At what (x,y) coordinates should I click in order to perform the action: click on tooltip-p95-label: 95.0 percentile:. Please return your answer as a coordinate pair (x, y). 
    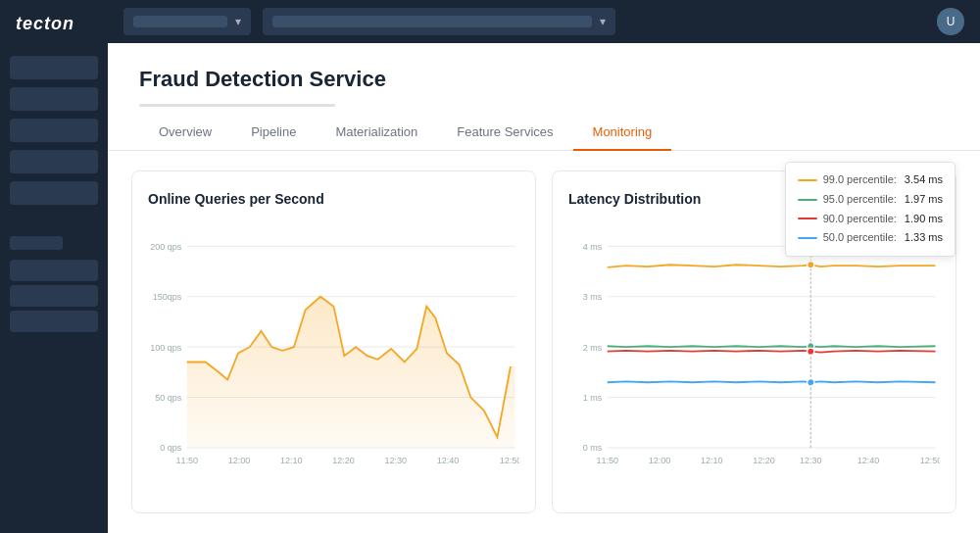
    Looking at the image, I should click on (860, 200).